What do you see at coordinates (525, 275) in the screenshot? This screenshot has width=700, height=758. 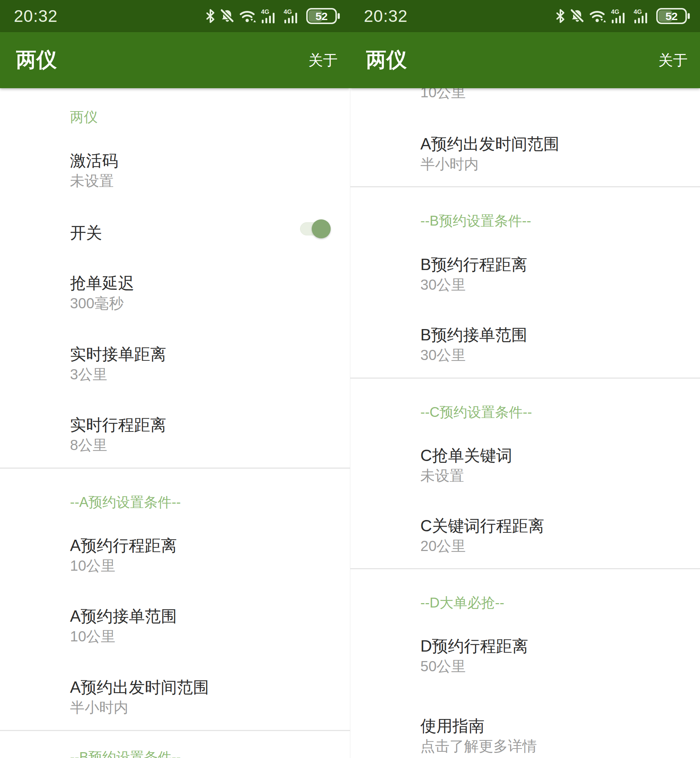 I see `pref-b-trip-distance: B预约行程距离 30公里` at bounding box center [525, 275].